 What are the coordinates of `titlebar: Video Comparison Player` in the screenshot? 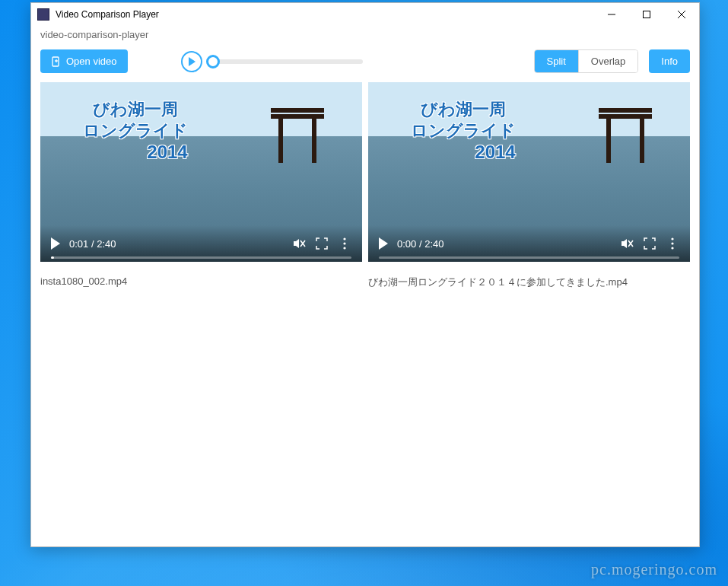 It's located at (365, 14).